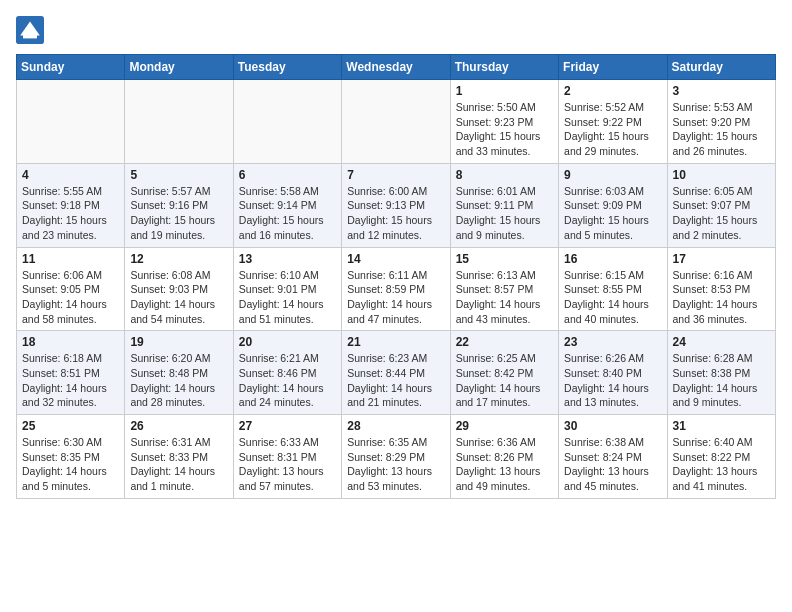 The height and width of the screenshot is (612, 792). What do you see at coordinates (396, 426) in the screenshot?
I see `day-number: 28` at bounding box center [396, 426].